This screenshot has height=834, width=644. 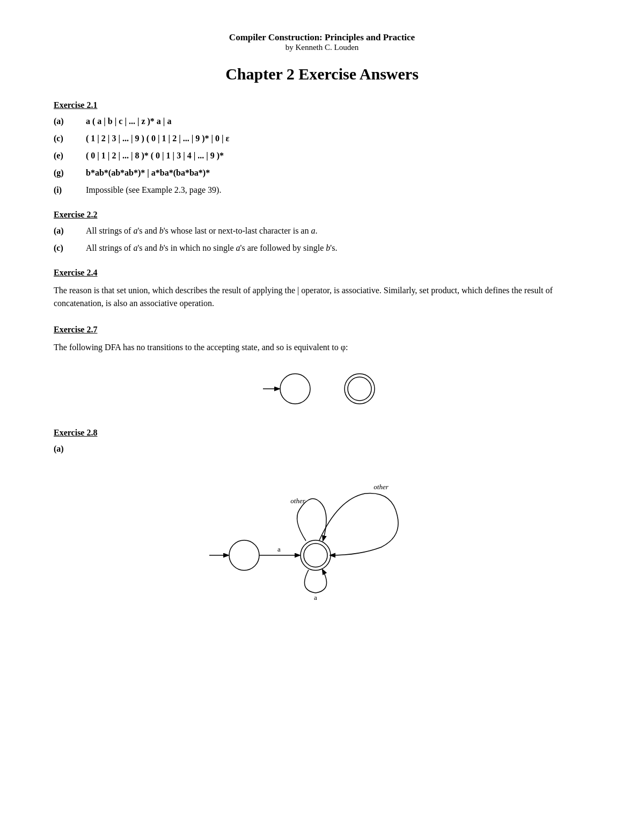 I want to click on item-label: (e), so click(x=70, y=156).